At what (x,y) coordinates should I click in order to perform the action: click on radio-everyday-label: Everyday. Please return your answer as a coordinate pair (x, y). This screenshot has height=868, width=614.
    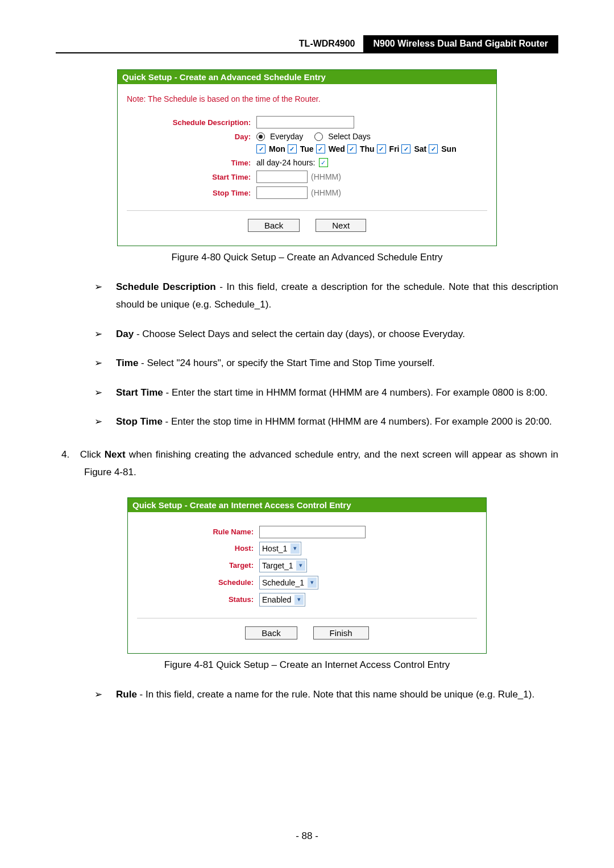
    Looking at the image, I should click on (287, 136).